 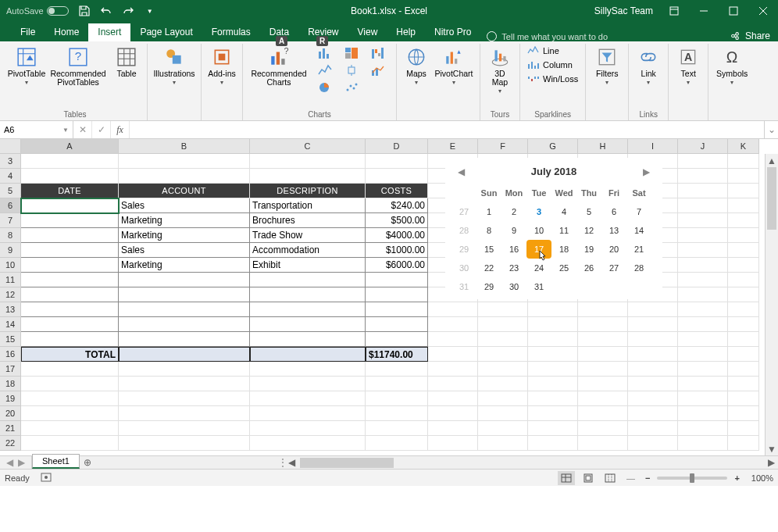 What do you see at coordinates (11, 355) in the screenshot?
I see `row-header: 16` at bounding box center [11, 355].